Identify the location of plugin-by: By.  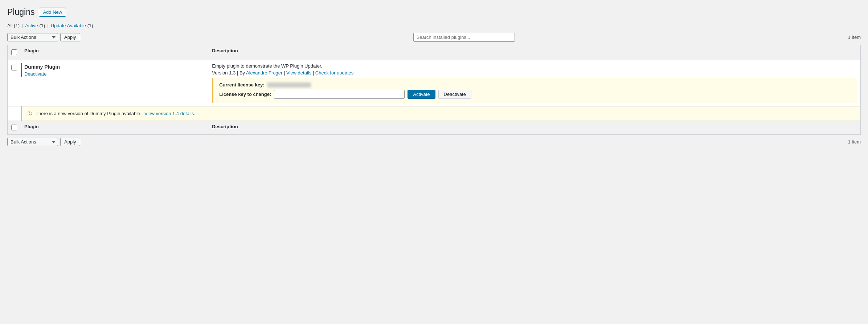
(242, 73).